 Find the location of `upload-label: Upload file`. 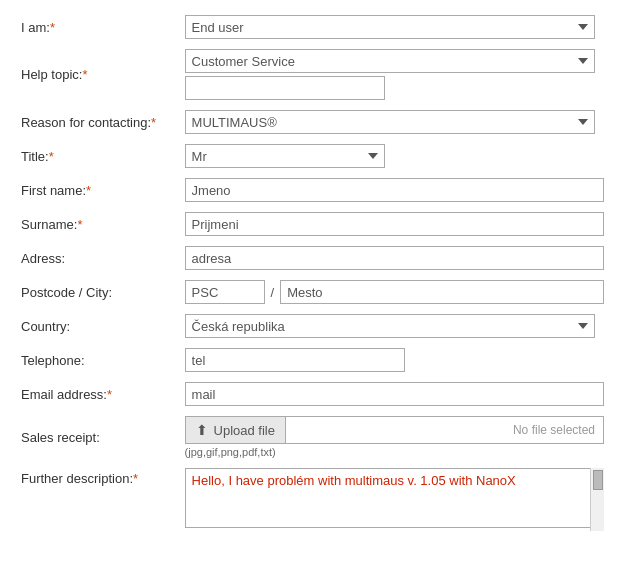

upload-label: Upload file is located at coordinates (244, 430).